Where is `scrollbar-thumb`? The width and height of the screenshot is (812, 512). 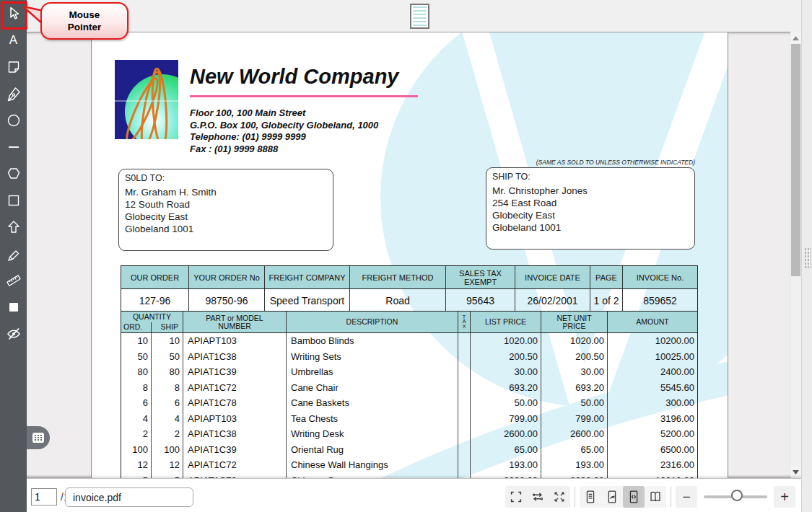 scrollbar-thumb is located at coordinates (795, 160).